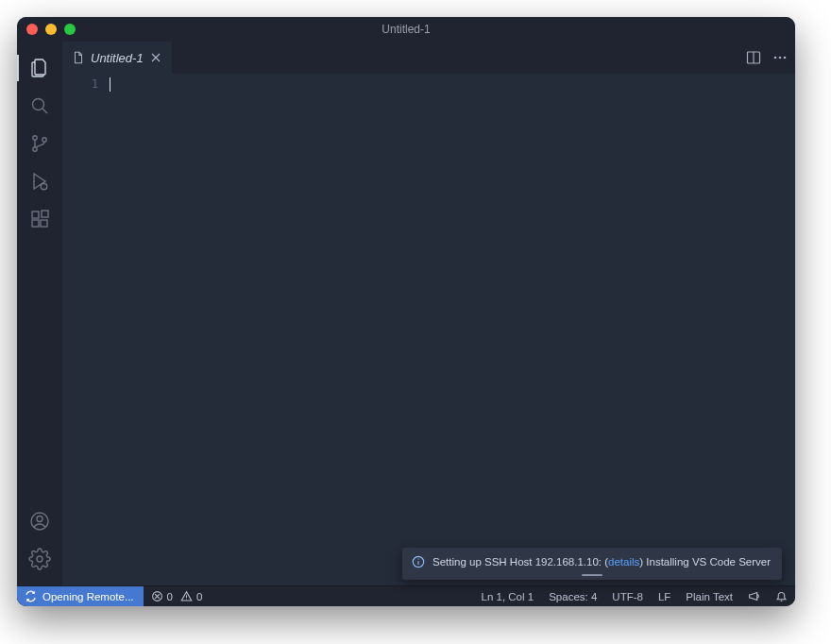  What do you see at coordinates (40, 559) in the screenshot?
I see `settings-button` at bounding box center [40, 559].